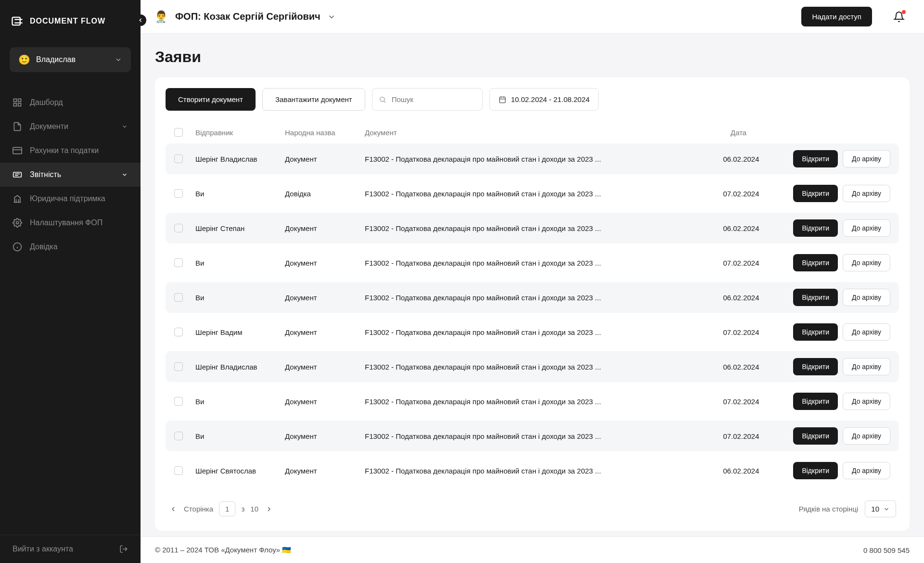 This screenshot has width=924, height=563. I want to click on notifications-button, so click(899, 17).